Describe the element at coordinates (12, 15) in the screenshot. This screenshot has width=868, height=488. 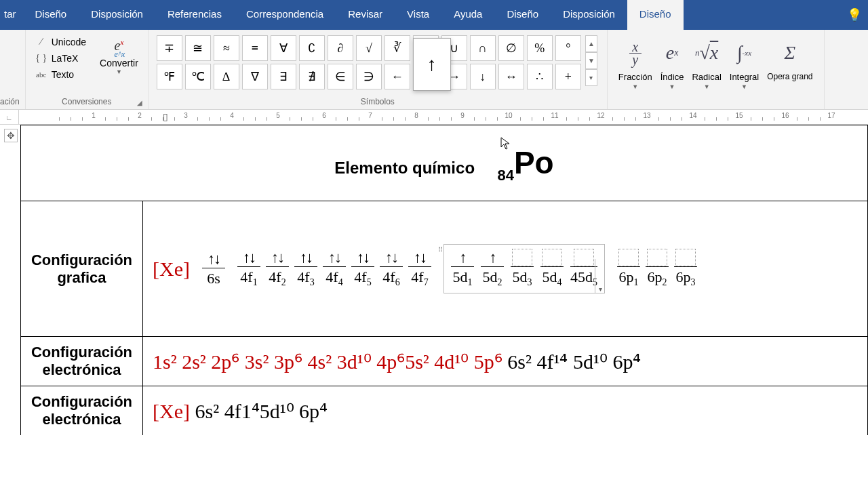
I see `tab-cut: tar` at that location.